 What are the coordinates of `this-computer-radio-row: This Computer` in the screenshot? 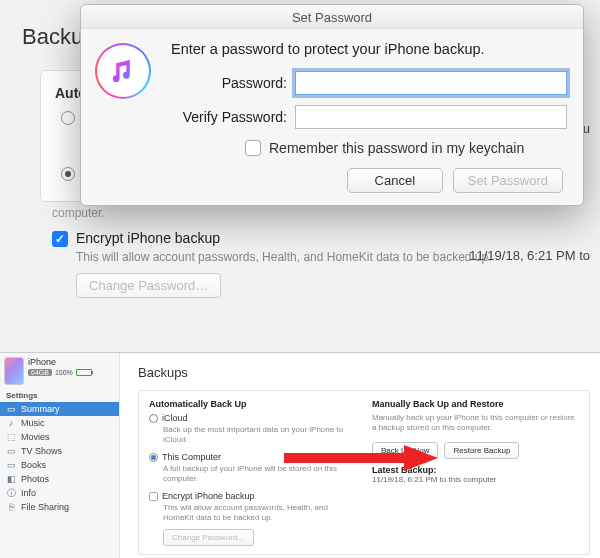 It's located at (252, 457).